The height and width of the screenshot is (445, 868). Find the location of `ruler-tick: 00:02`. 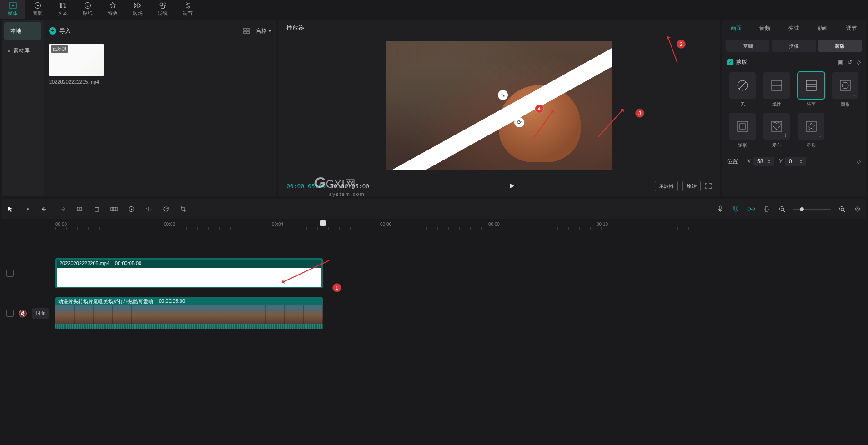

ruler-tick: 00:02 is located at coordinates (169, 225).